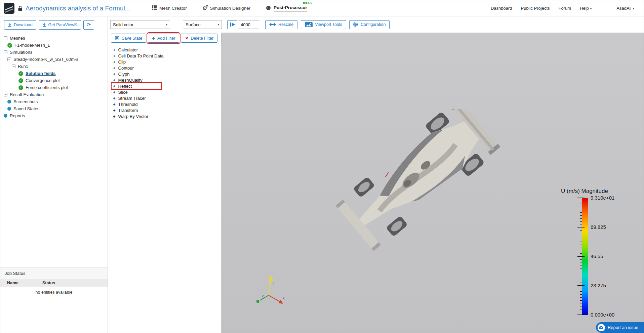 The width and height of the screenshot is (644, 333). Describe the element at coordinates (167, 80) in the screenshot. I see `filter-item-meshquality: +MeshQuality` at that location.